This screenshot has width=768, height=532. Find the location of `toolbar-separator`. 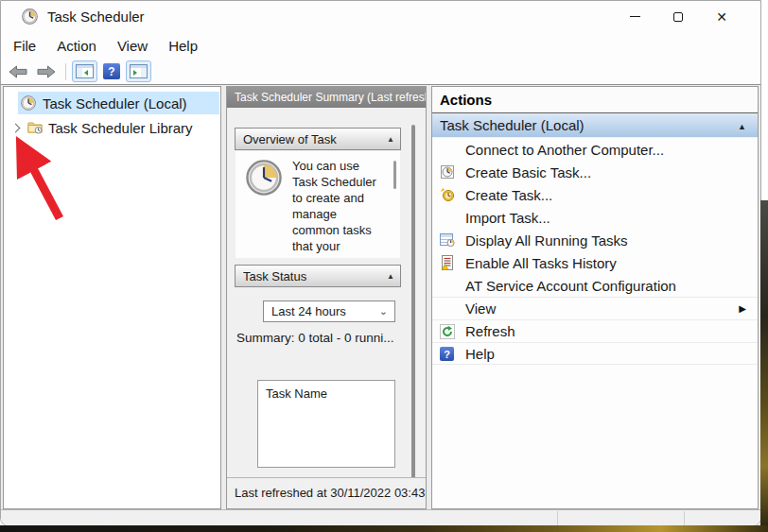

toolbar-separator is located at coordinates (66, 72).